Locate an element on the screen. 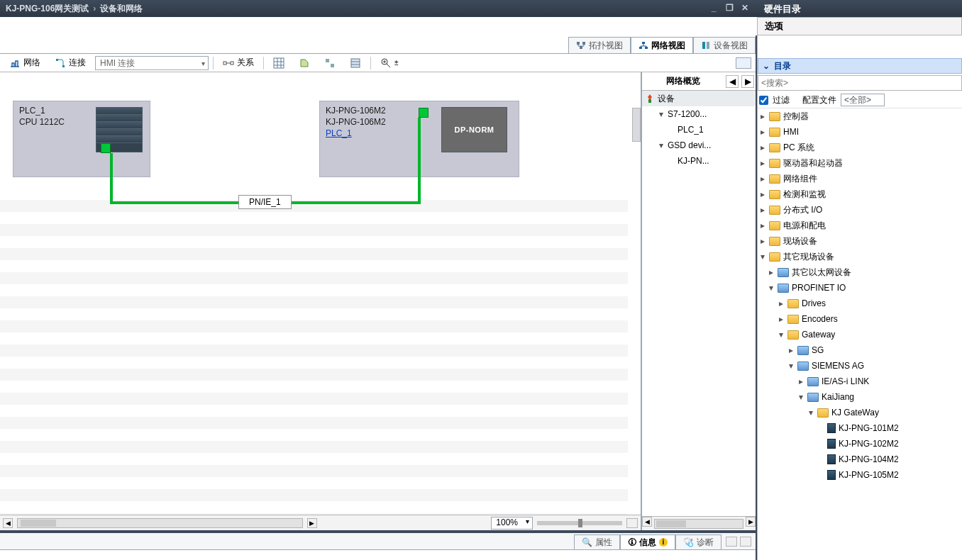  connect-icon is located at coordinates (60, 63).